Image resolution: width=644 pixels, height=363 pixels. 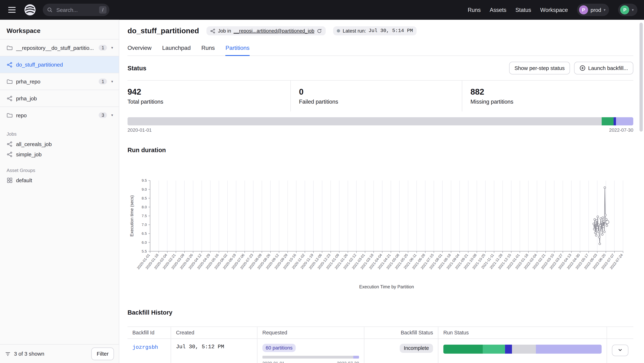 What do you see at coordinates (60, 131) in the screenshot?
I see `jobs-section-label: Jobs` at bounding box center [60, 131].